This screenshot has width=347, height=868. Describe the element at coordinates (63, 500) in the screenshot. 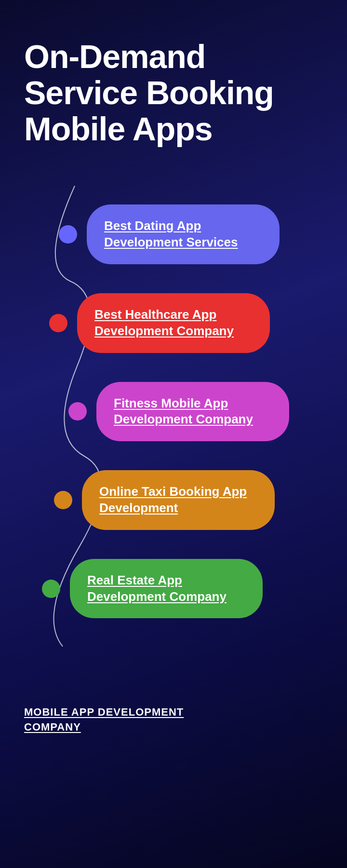

I see `dot-taxi` at that location.